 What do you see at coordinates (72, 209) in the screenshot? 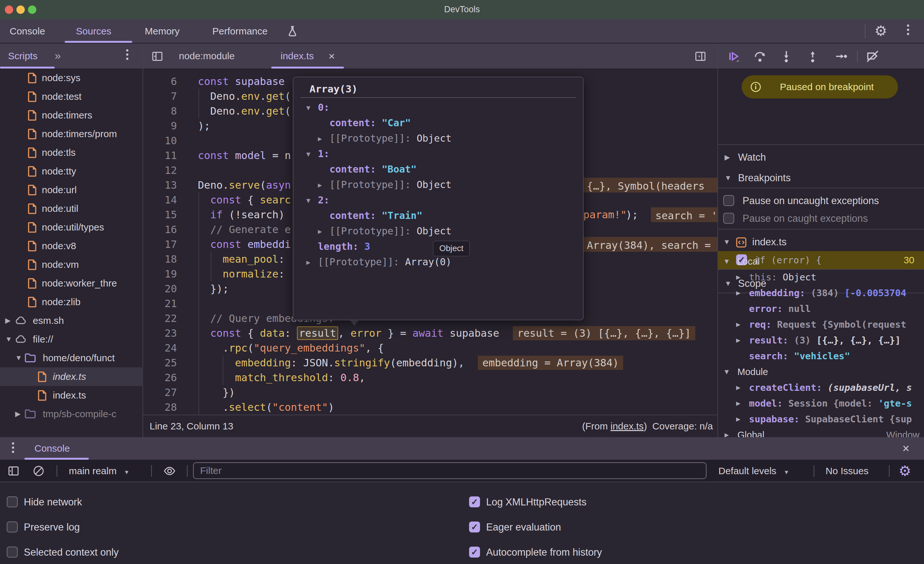
I see `tree-item: node:util` at bounding box center [72, 209].